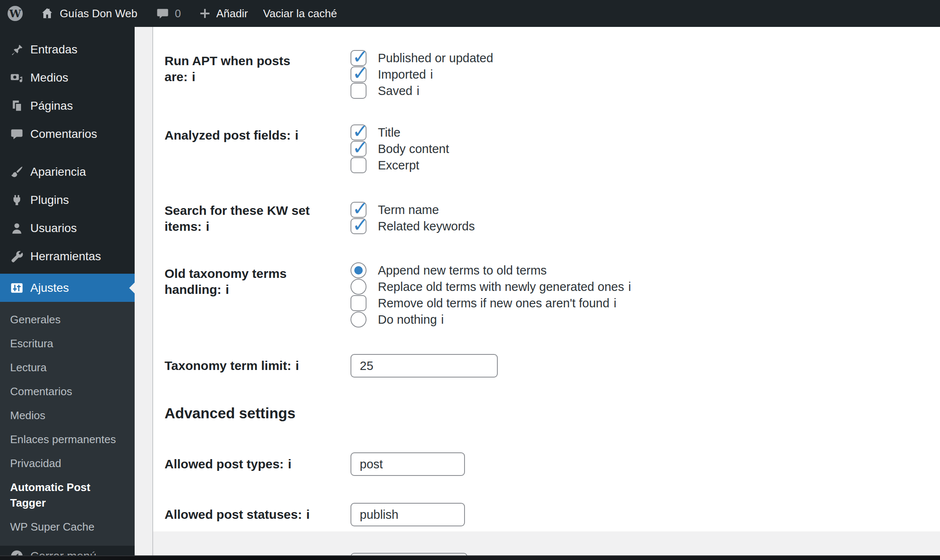  What do you see at coordinates (67, 424) in the screenshot?
I see `settings-submenu: Generales Escritura Lectura Comentarios …` at bounding box center [67, 424].